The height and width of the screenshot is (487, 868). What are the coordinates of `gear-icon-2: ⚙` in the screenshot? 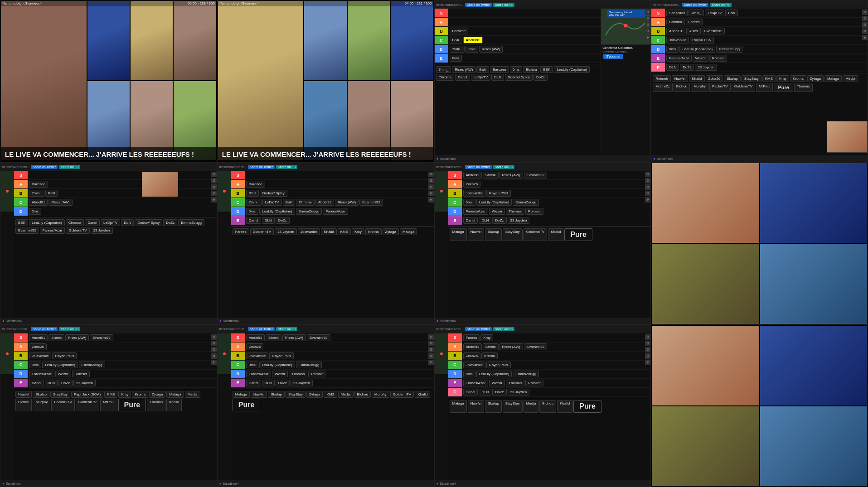 It's located at (648, 19).